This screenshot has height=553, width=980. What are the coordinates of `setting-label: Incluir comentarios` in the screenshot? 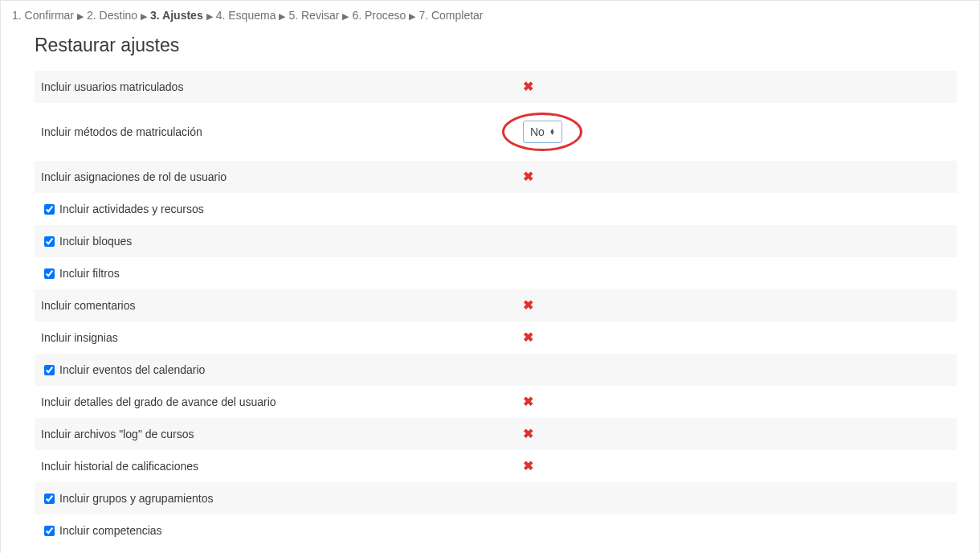 It's located at (88, 305).